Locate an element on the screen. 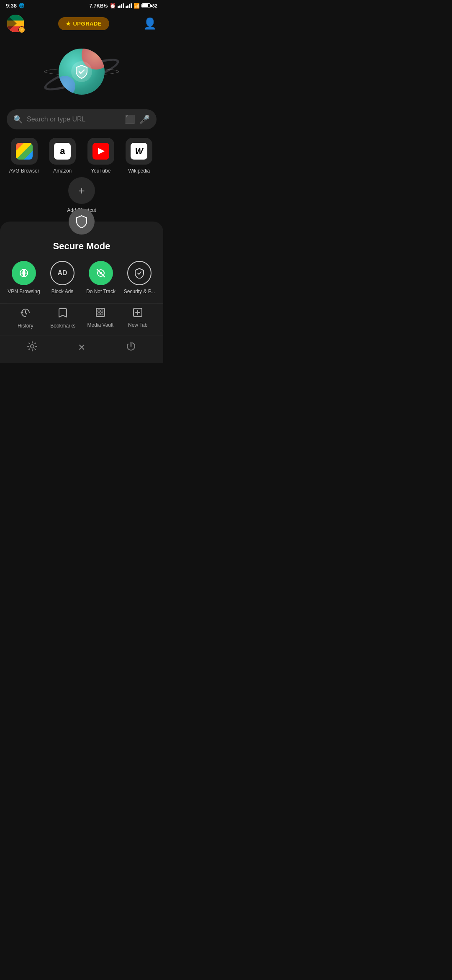 This screenshot has width=452, height=980. shortcut-wikipedia: W Wikipedia is located at coordinates (139, 156).